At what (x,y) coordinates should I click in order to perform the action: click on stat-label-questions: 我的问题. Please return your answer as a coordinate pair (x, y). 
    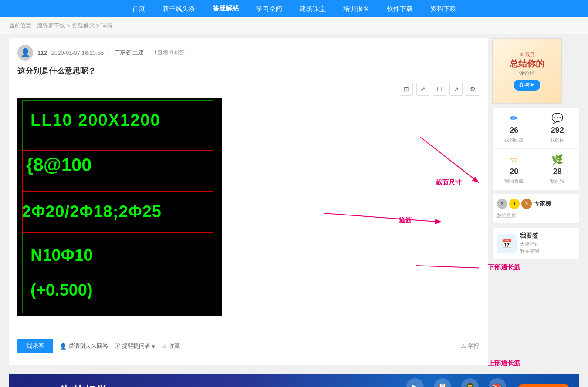
    Looking at the image, I should click on (514, 140).